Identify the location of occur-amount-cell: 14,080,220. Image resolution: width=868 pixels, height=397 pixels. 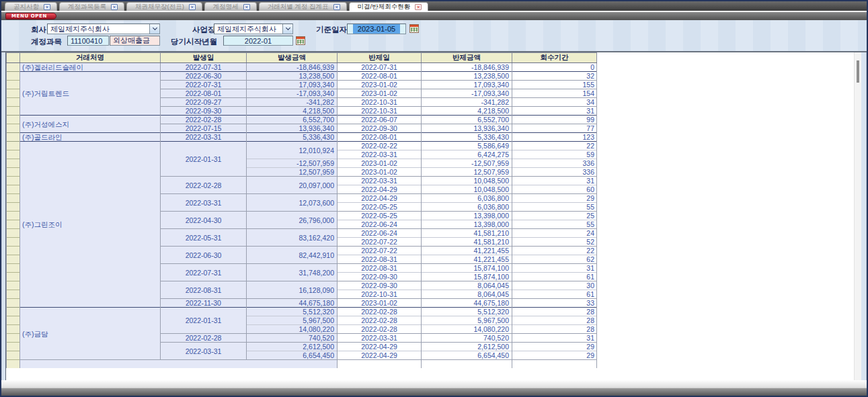
(292, 329).